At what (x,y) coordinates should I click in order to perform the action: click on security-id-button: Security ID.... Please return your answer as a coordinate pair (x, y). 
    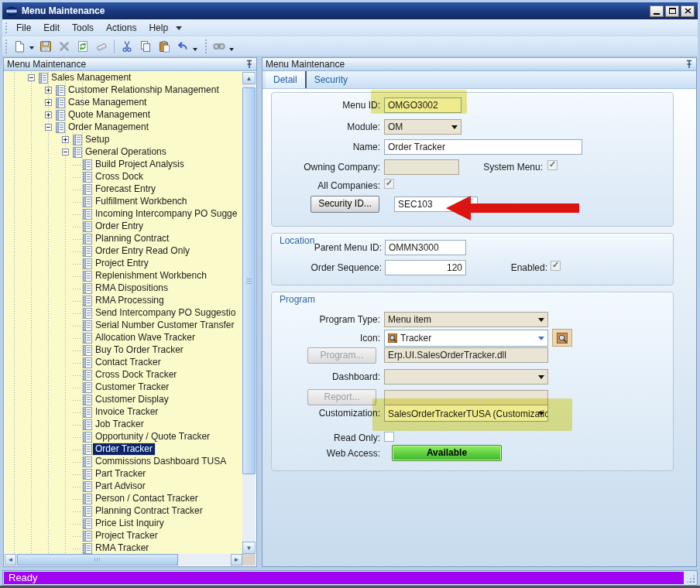
    Looking at the image, I should click on (345, 204).